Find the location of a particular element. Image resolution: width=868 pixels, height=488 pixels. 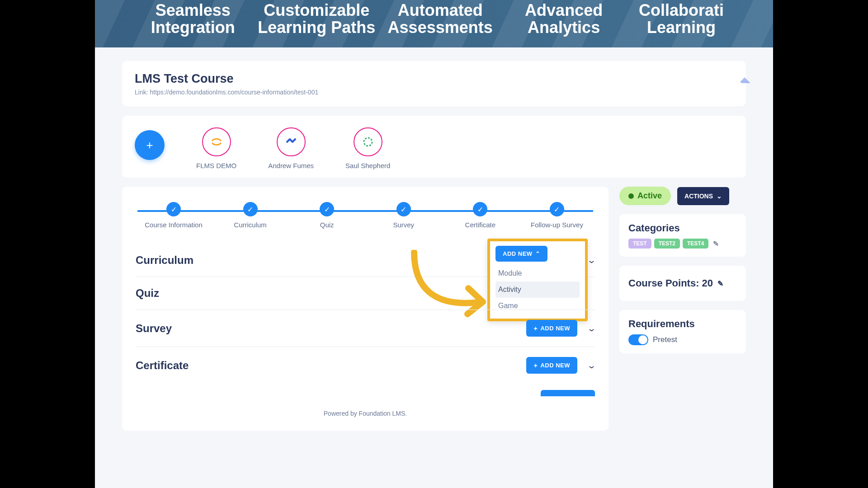

hero-feature: Advanced Analytics is located at coordinates (563, 18).